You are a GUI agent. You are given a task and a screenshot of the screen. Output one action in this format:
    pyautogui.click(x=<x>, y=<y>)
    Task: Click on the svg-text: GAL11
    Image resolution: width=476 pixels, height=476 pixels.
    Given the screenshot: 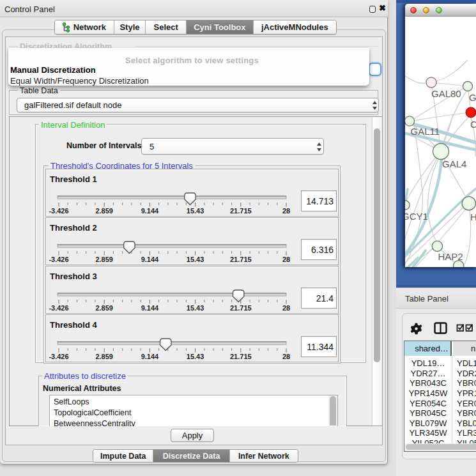 What is the action you would take?
    pyautogui.click(x=426, y=132)
    